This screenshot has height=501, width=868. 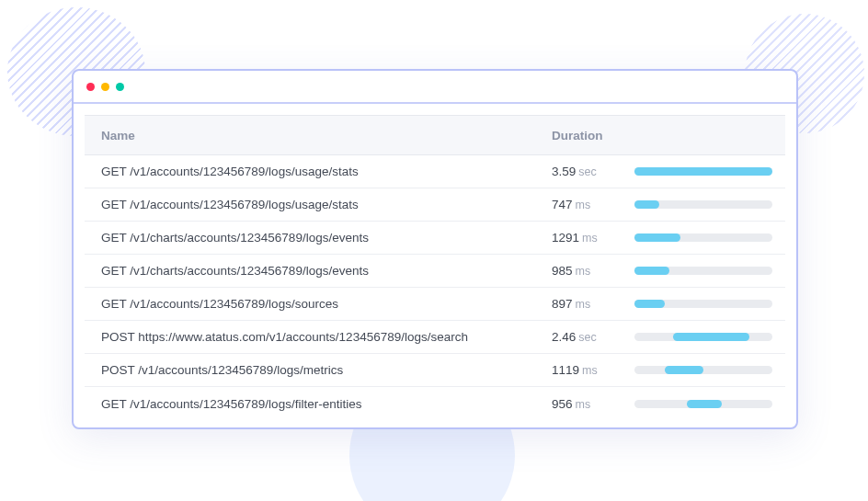 What do you see at coordinates (326, 336) in the screenshot?
I see `request-name: POST https://www.atatus.com/v1/accounts/…` at bounding box center [326, 336].